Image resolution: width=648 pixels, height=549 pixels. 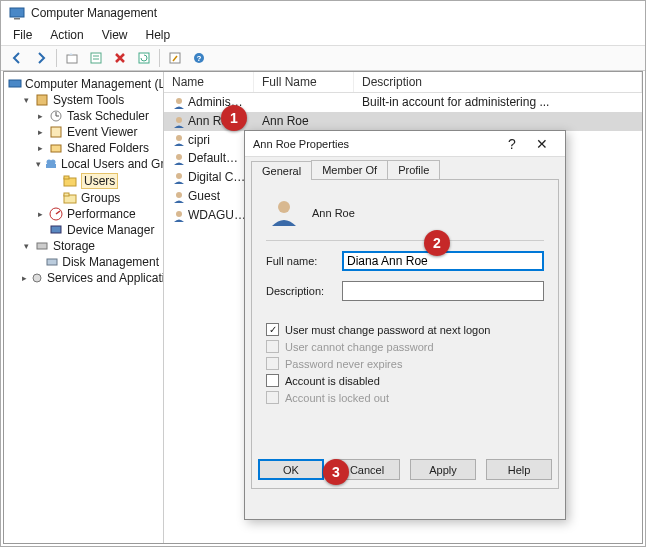 I want to click on tree-root: Computer Management (Local), so click(x=84, y=84).